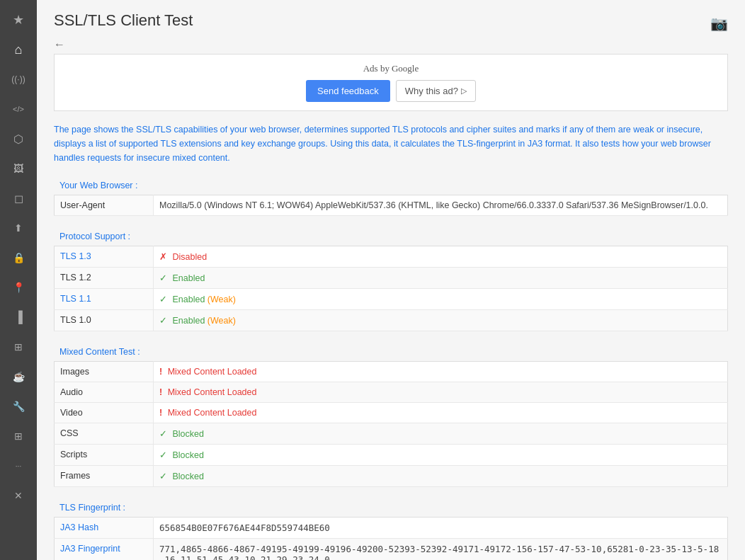 The image size is (745, 560). What do you see at coordinates (440, 528) in the screenshot?
I see `ja3-hash-value: 656854B0E07F676AE44F8D559744BE60` at bounding box center [440, 528].